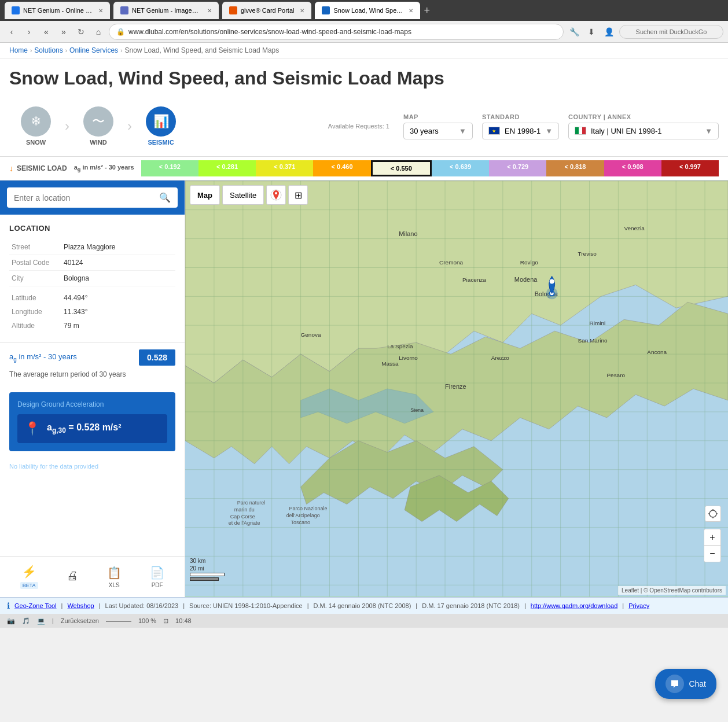 The width and height of the screenshot is (728, 722). Describe the element at coordinates (29, 32) in the screenshot. I see `forward-button: ›` at that location.